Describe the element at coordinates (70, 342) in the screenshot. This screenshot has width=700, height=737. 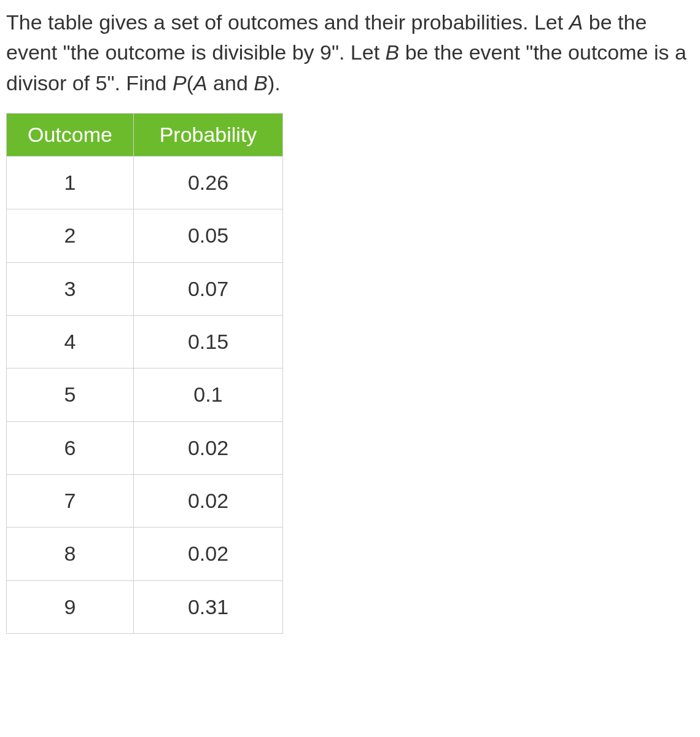
I see `outcome-cell: 4` at that location.